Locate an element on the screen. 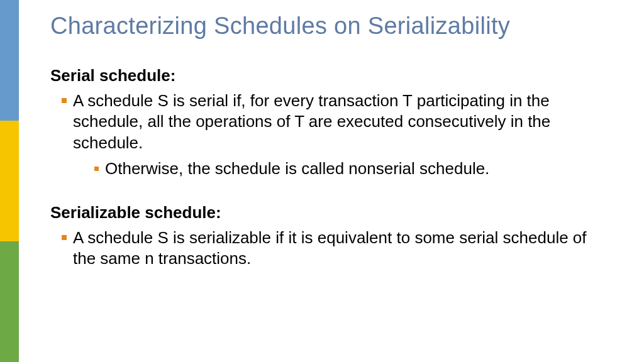  section-heading: Serializable schedule: is located at coordinates (347, 212).